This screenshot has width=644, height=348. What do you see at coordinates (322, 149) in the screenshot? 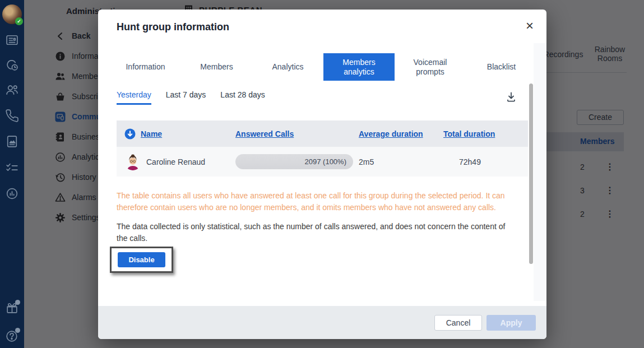
I see `members-analytics-table: Name Answered Calls Average duration Tot…` at bounding box center [322, 149].